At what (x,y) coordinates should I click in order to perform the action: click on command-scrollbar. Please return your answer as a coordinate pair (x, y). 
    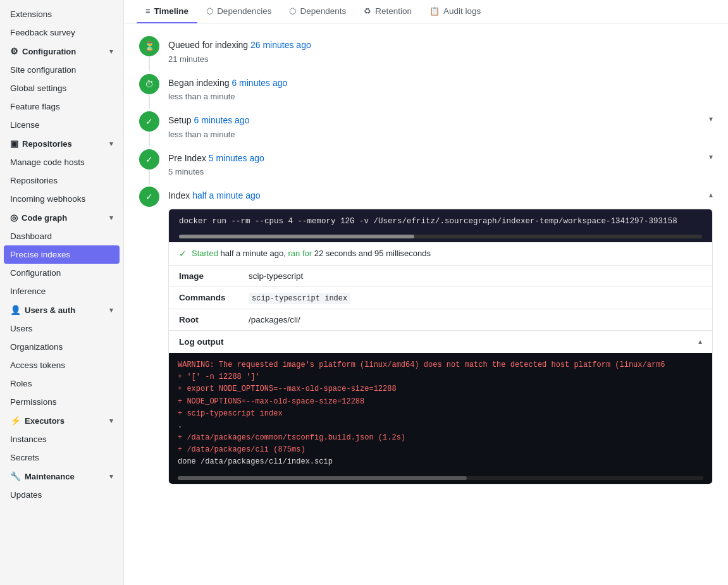
    Looking at the image, I should click on (440, 238).